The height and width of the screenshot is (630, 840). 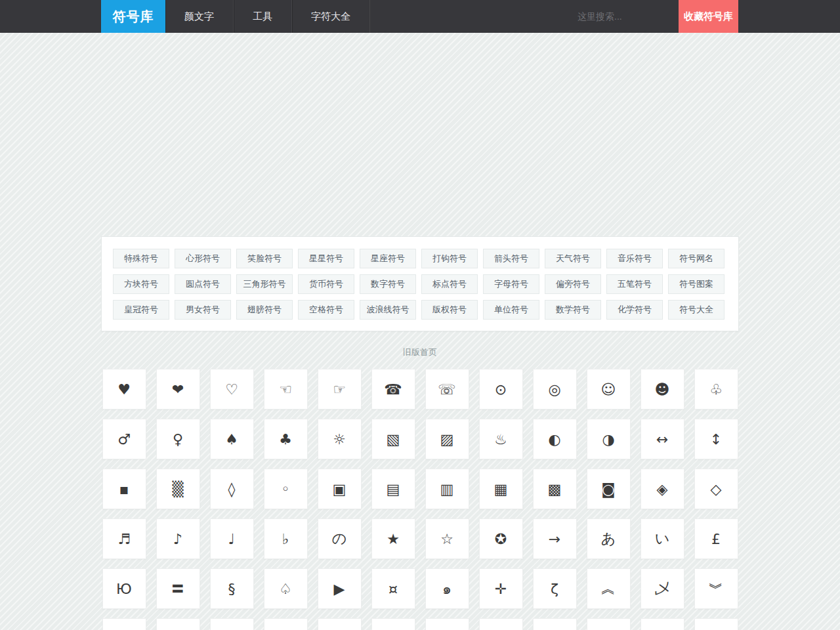 What do you see at coordinates (326, 310) in the screenshot?
I see `category-button: 空格符号` at bounding box center [326, 310].